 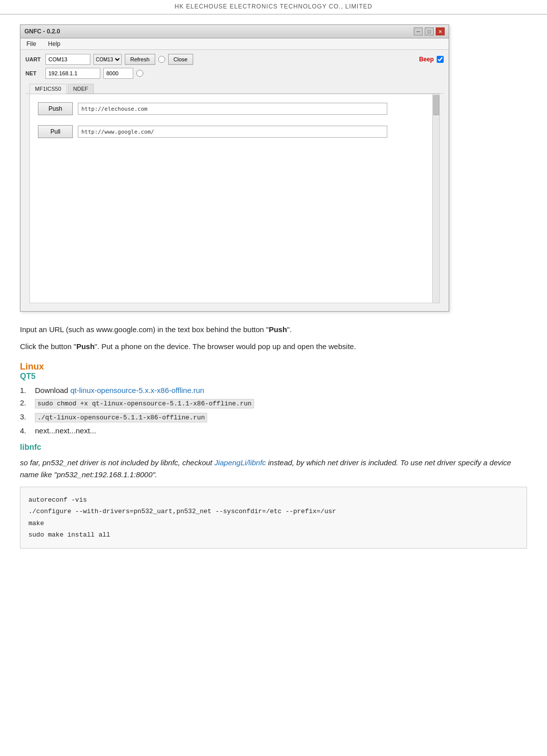 What do you see at coordinates (274, 390) in the screenshot?
I see `list-item-1: 1. Download qt-linux-opensource-5.x.x-x8…` at bounding box center [274, 390].